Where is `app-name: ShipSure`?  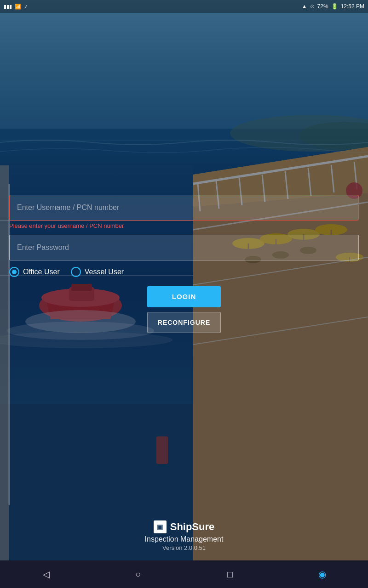 app-name: ShipSure is located at coordinates (192, 527).